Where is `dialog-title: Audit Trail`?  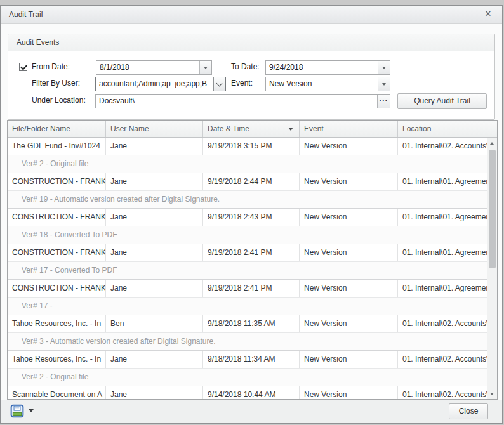
dialog-title: Audit Trail is located at coordinates (25, 15).